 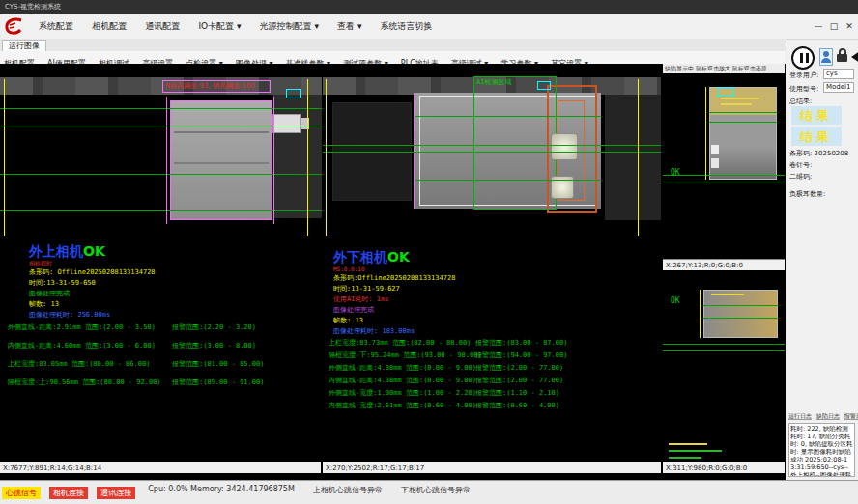 I want to click on alarm-text: 报警范围:(3.00 - 8.00), so click(x=214, y=346).